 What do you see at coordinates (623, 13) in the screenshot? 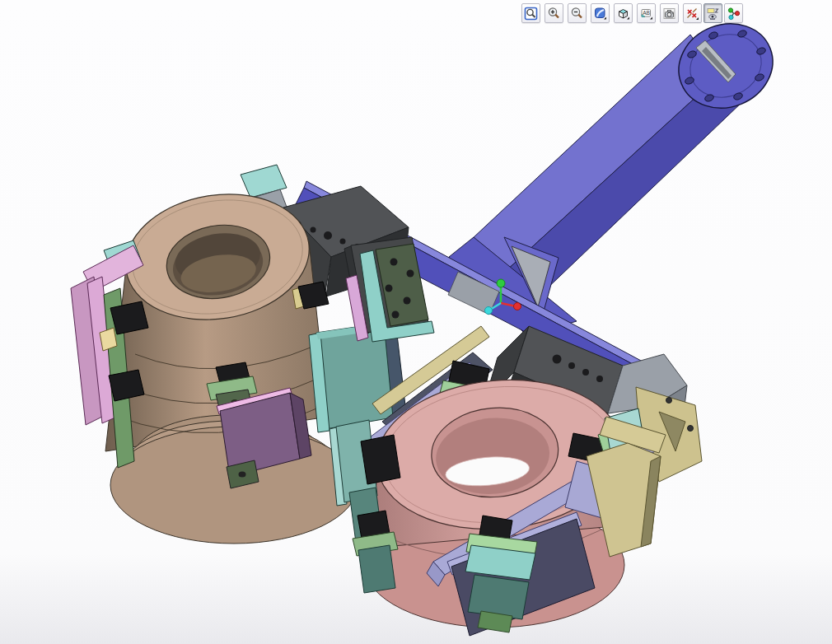
I see `cube-icon` at bounding box center [623, 13].